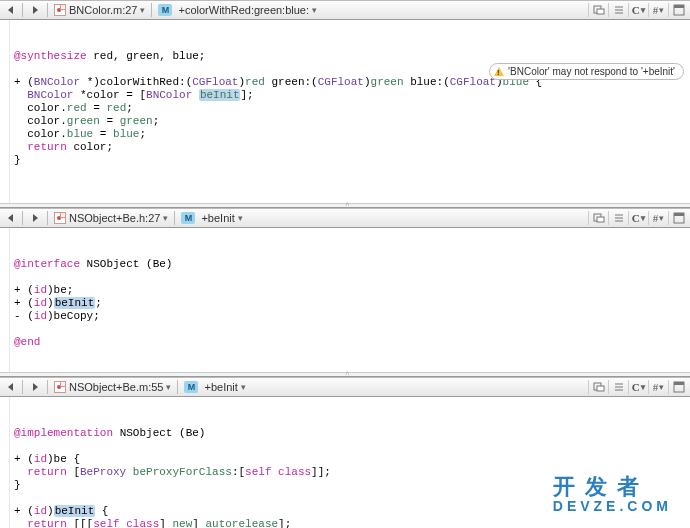  I want to click on file-label: NSObject+Be.h:27, so click(114, 218).